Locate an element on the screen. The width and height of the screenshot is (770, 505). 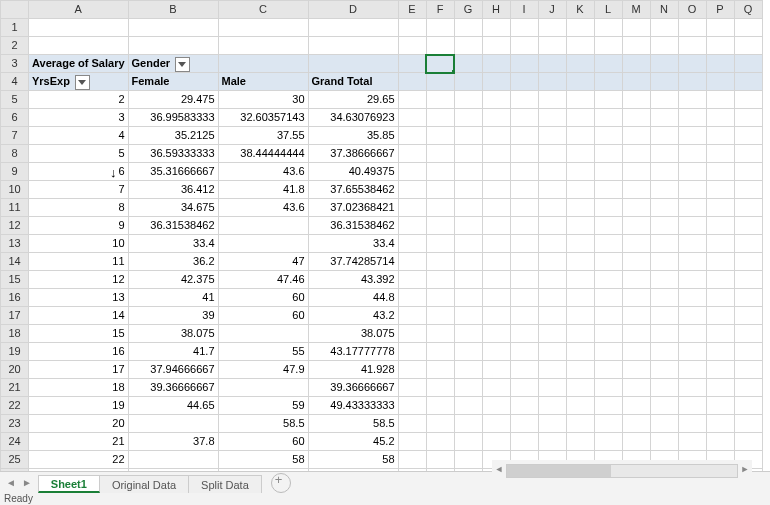
cell-O20 is located at coordinates (692, 370).